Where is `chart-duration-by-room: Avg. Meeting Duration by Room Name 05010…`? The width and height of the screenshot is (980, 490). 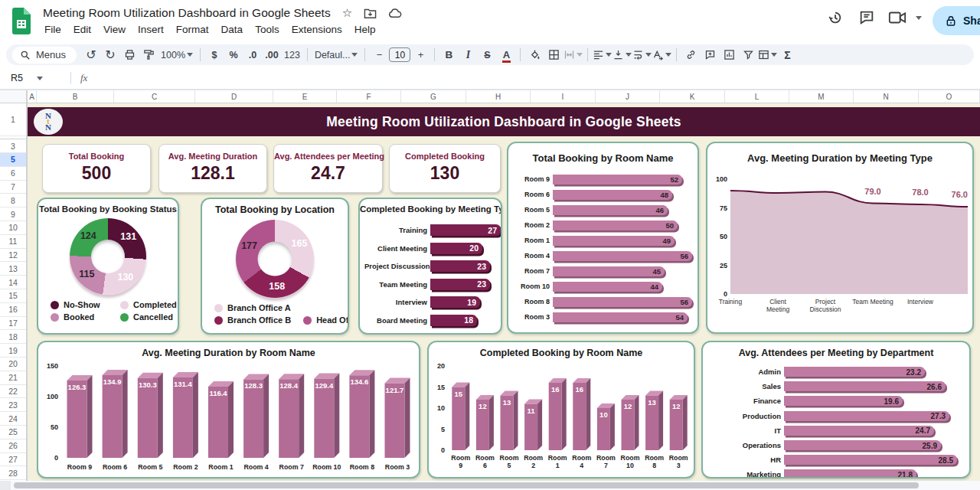 chart-duration-by-room: Avg. Meeting Duration by Room Name 05010… is located at coordinates (228, 410).